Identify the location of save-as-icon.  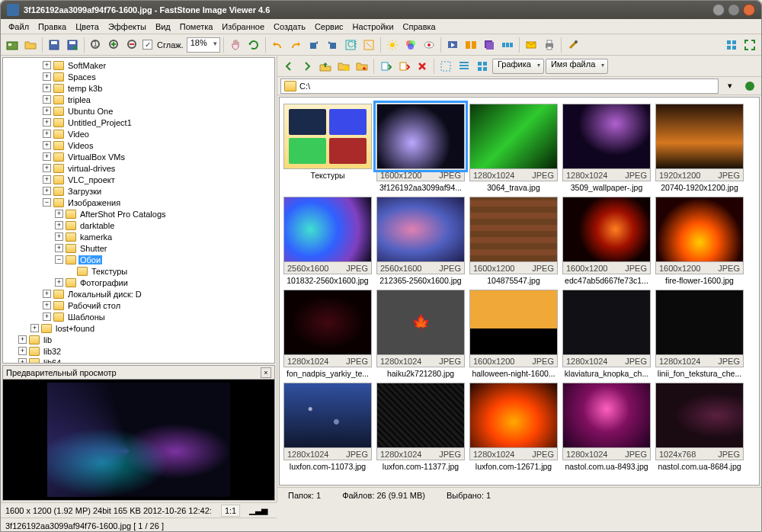
(72, 45).